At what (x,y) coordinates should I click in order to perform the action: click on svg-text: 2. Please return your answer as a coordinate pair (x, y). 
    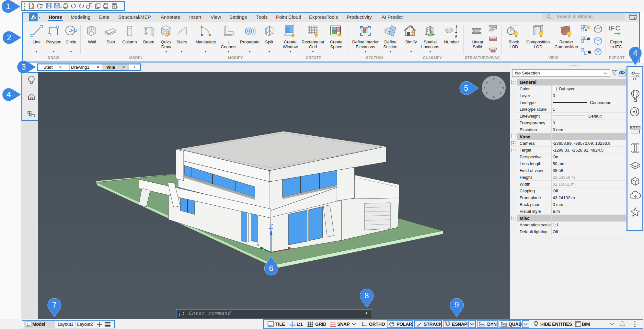
    Looking at the image, I should click on (9, 38).